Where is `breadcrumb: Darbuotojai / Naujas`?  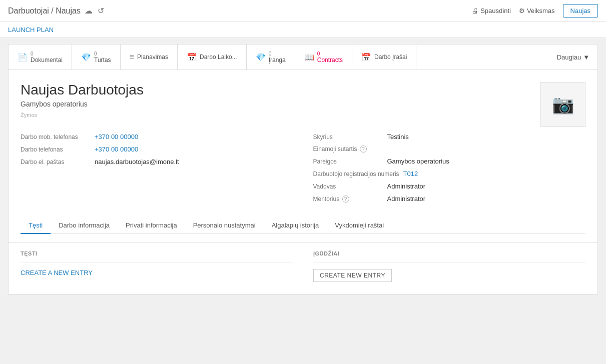 breadcrumb: Darbuotojai / Naujas is located at coordinates (44, 11).